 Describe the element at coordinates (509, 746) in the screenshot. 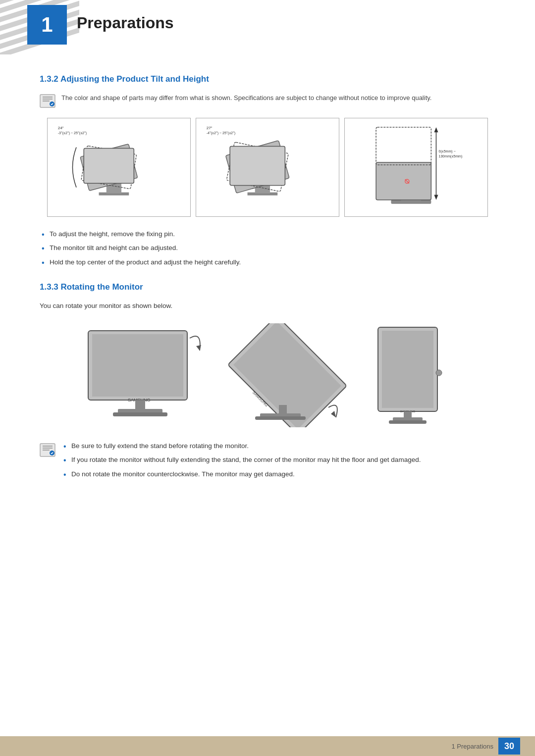

I see `footer-page-number: 30` at that location.